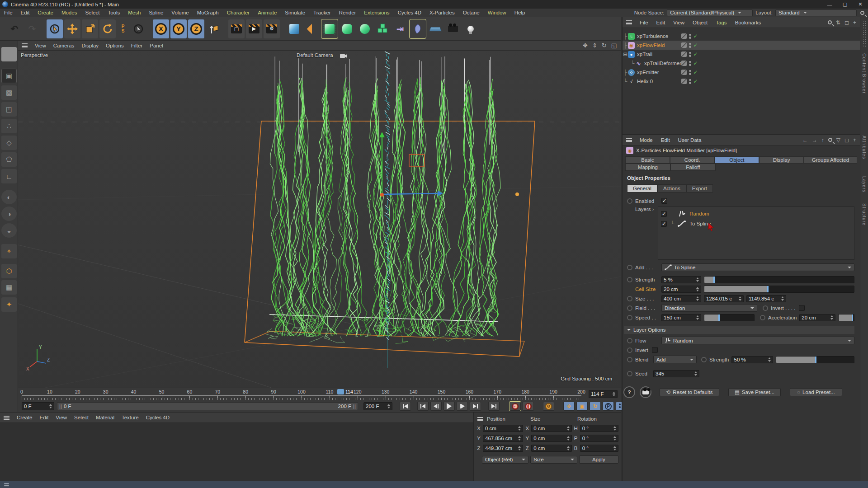 The width and height of the screenshot is (868, 488). What do you see at coordinates (741, 45) in the screenshot?
I see `object-row-xpflowfield: ├ ◉ xpFlowField ✓` at bounding box center [741, 45].